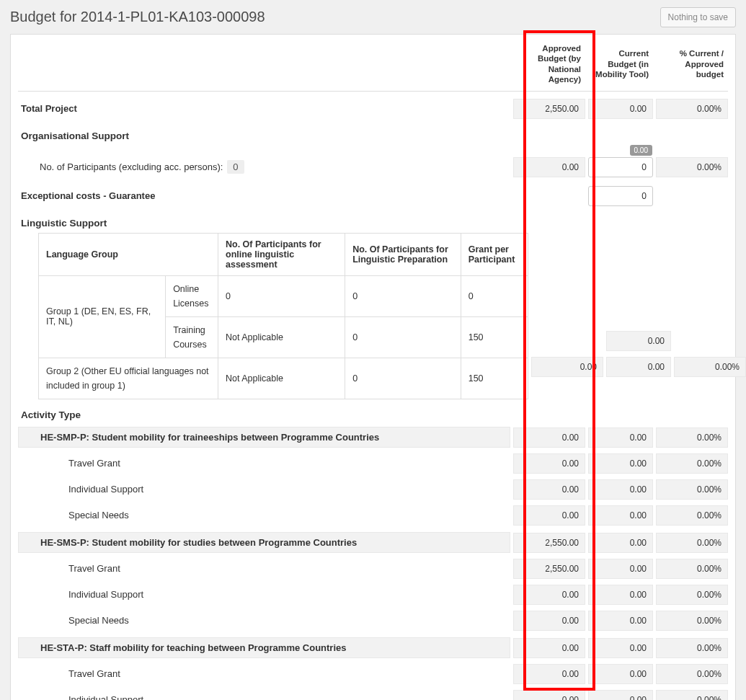 The height and width of the screenshot is (700, 746). Describe the element at coordinates (192, 296) in the screenshot. I see `ling-g1-online-type: Online Licenses` at that location.